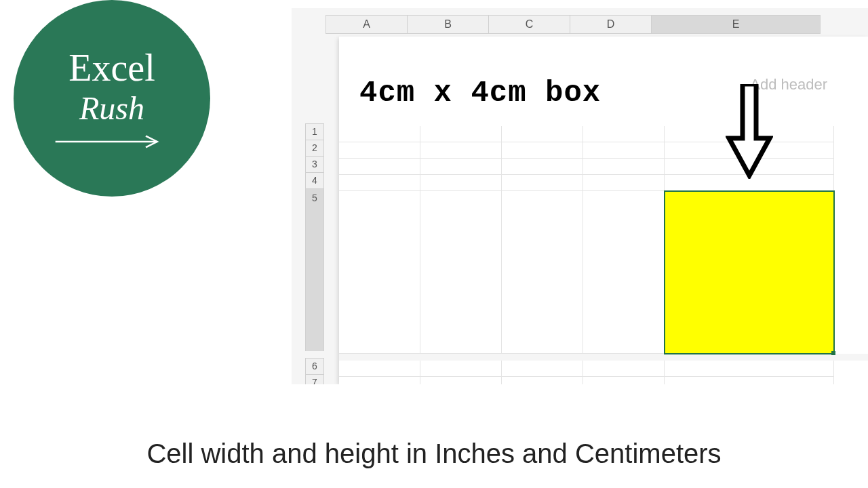 Image resolution: width=868 pixels, height=488 pixels. I want to click on cell-b6, so click(461, 369).